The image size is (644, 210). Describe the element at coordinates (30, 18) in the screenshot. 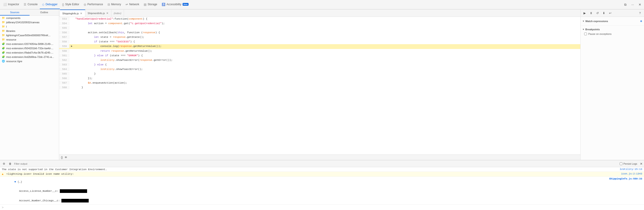

I see `sidebar-item-components: 📁 components` at that location.